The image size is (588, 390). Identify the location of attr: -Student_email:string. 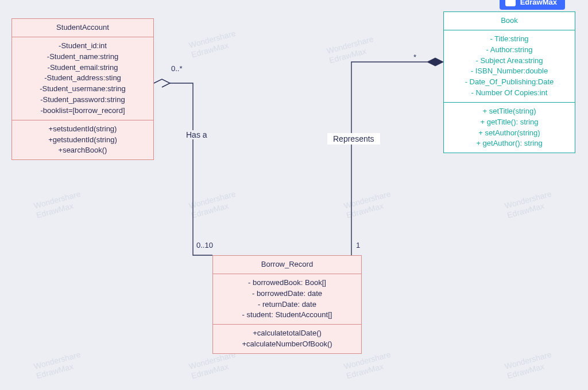
(83, 68).